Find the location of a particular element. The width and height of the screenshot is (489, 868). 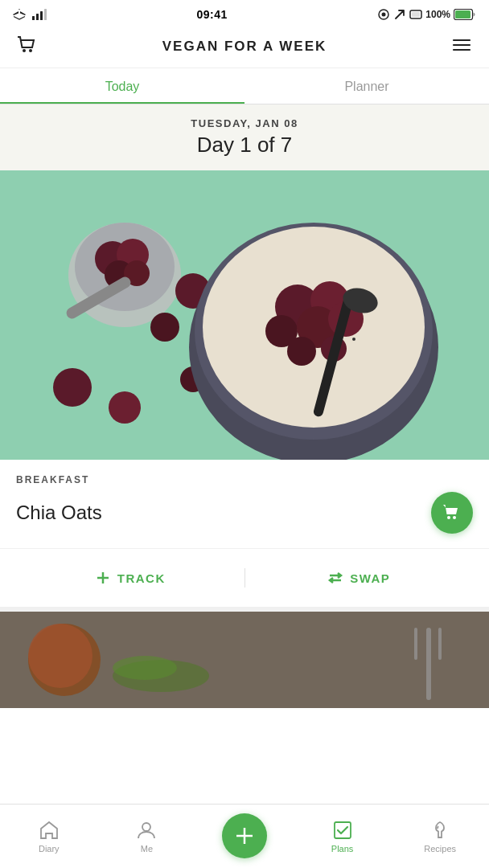

bottom-nav: Diary Me Plans Recipes is located at coordinates (244, 836).